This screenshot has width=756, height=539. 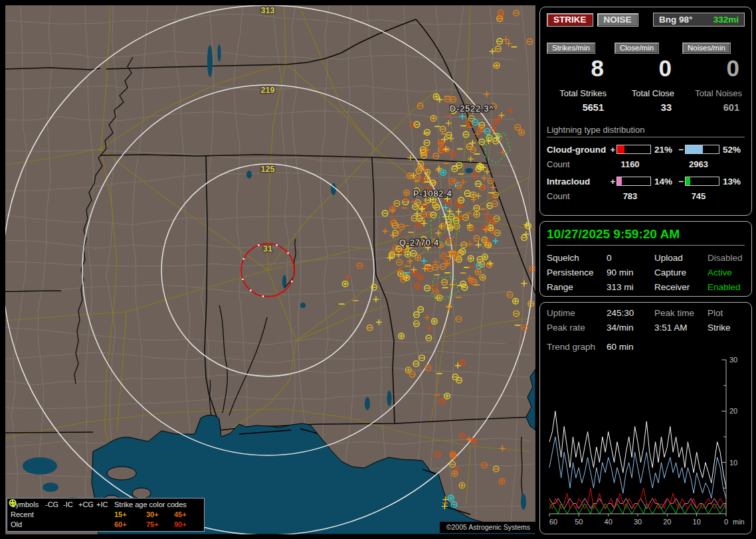 I want to click on ic-plus-count: 783, so click(x=630, y=196).